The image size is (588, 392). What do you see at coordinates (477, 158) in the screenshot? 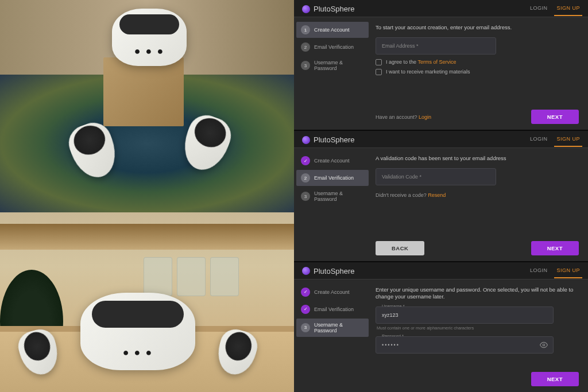
I see `instruction-text: A validation code has been sent to your …` at bounding box center [477, 158].